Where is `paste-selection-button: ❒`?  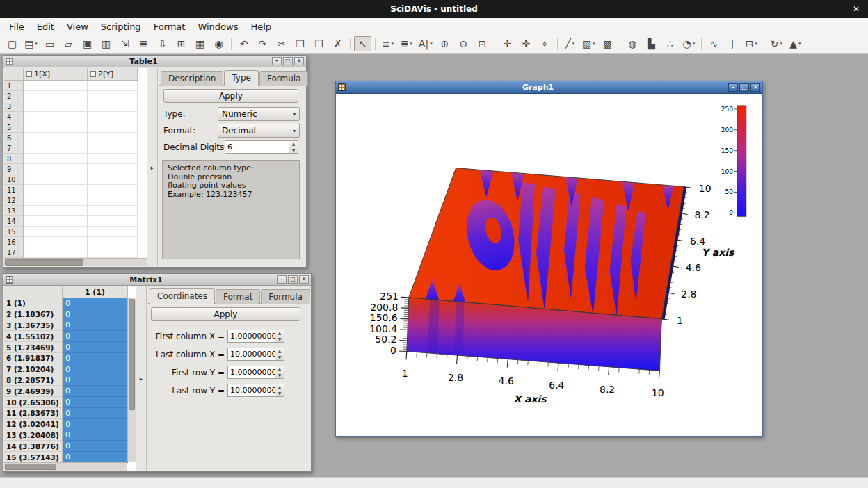 paste-selection-button: ❒ is located at coordinates (319, 44).